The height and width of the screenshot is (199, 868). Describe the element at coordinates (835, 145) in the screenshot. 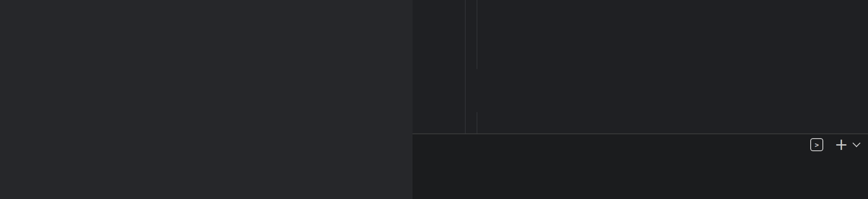

I see `panel-controls: > +` at that location.